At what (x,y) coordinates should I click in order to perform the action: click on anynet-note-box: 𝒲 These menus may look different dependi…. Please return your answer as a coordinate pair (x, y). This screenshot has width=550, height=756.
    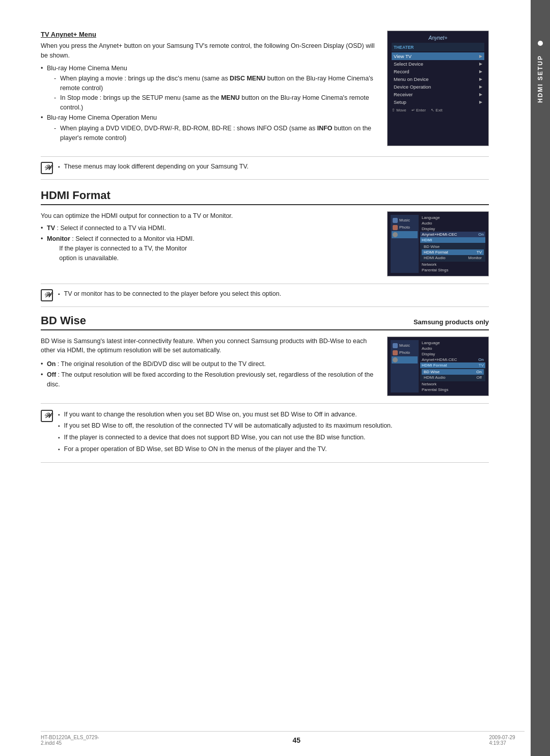
    Looking at the image, I should click on (265, 168).